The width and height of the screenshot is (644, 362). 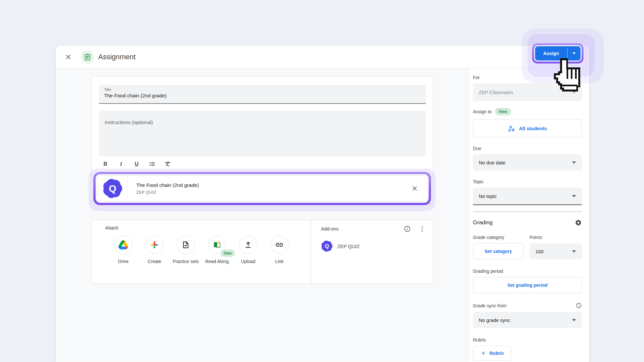 I want to click on add-rubric-button: Rubric, so click(x=492, y=353).